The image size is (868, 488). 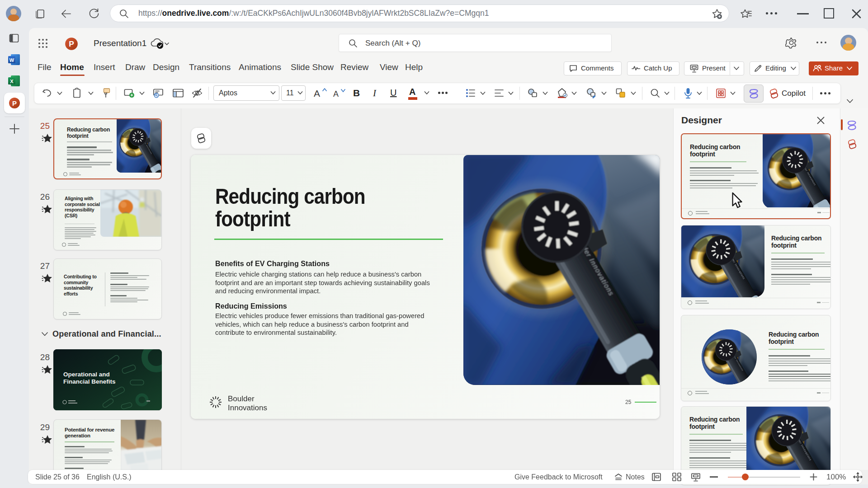 I want to click on svg-text: X, so click(x=12, y=81).